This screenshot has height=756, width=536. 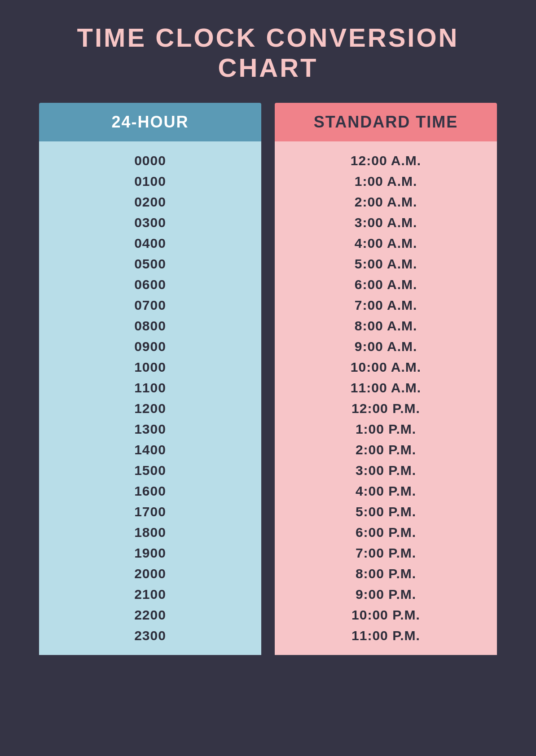 What do you see at coordinates (150, 409) in the screenshot?
I see `table-row: 1200` at bounding box center [150, 409].